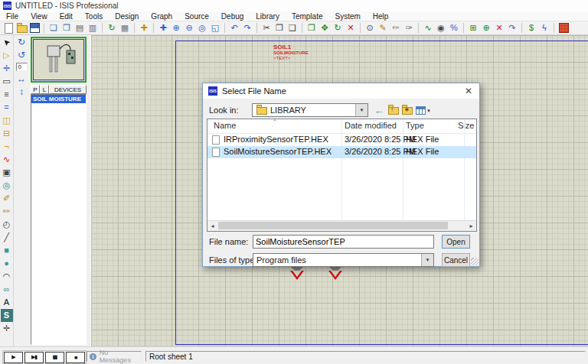  What do you see at coordinates (7, 121) in the screenshot?
I see `subcircuit-icon: ◫` at bounding box center [7, 121].